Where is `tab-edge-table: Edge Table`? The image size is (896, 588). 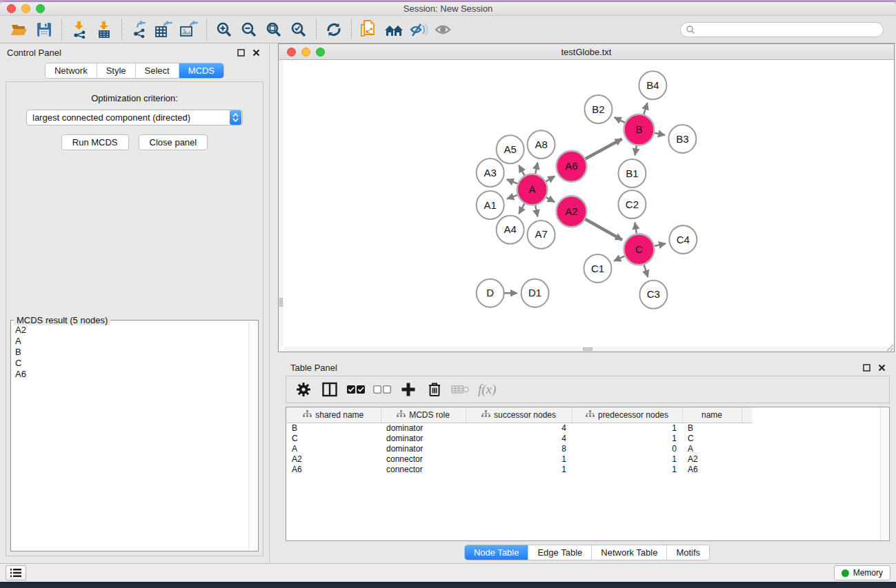
tab-edge-table: Edge Table is located at coordinates (560, 553).